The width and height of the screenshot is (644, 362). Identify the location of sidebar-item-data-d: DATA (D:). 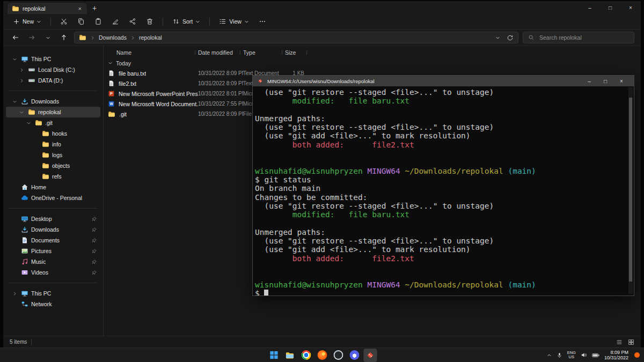
(53, 80).